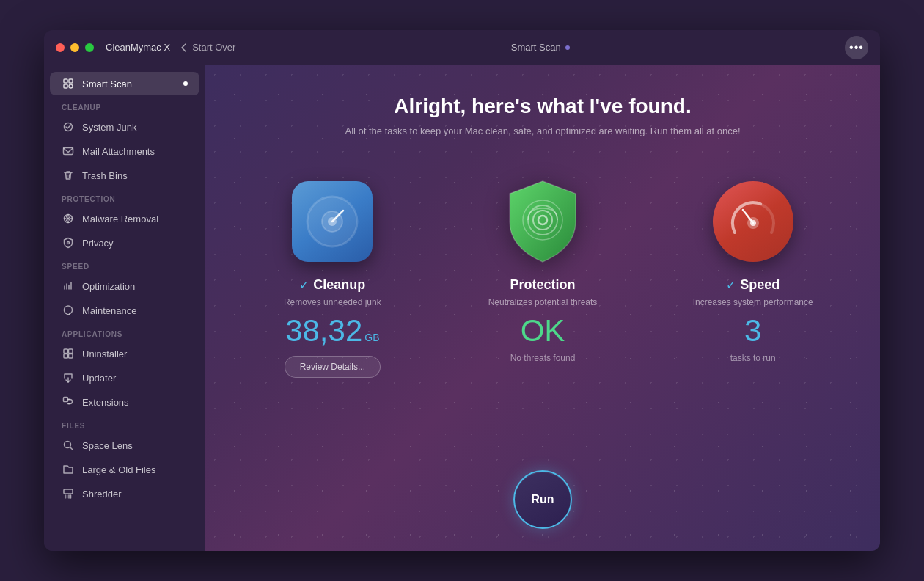  What do you see at coordinates (753, 222) in the screenshot?
I see `gauge-illustration` at bounding box center [753, 222].